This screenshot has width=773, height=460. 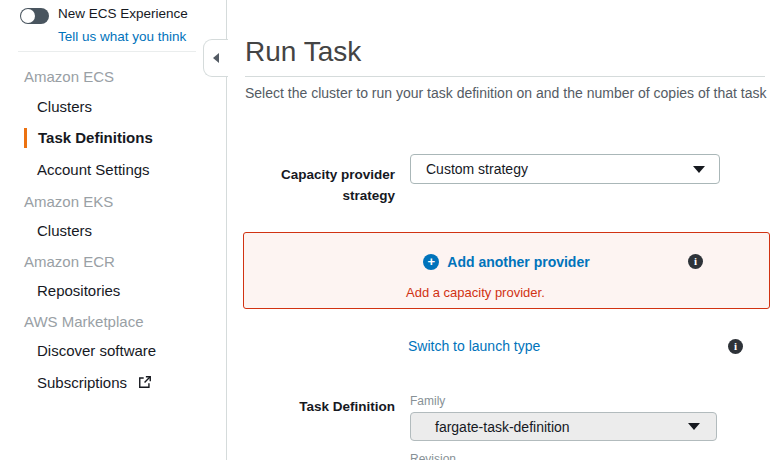 What do you see at coordinates (123, 14) in the screenshot?
I see `new-ecs-experience-label: New ECS Experience` at bounding box center [123, 14].